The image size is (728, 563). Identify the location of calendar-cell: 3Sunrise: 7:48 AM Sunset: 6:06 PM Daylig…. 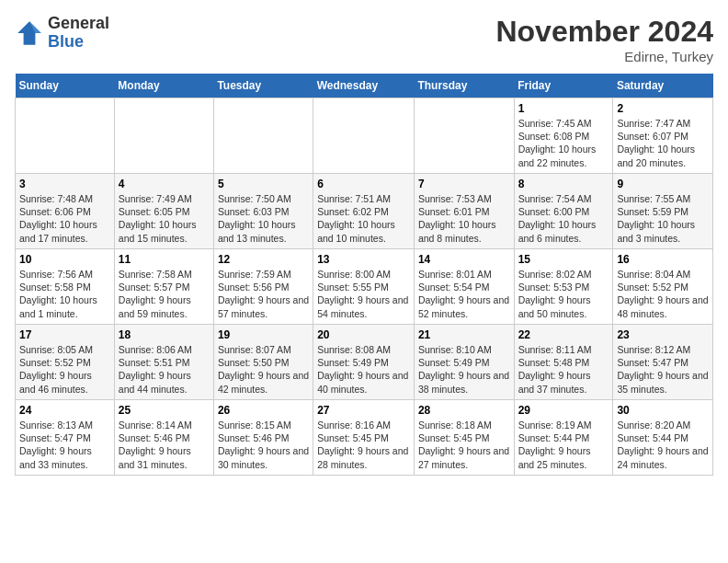
(65, 212).